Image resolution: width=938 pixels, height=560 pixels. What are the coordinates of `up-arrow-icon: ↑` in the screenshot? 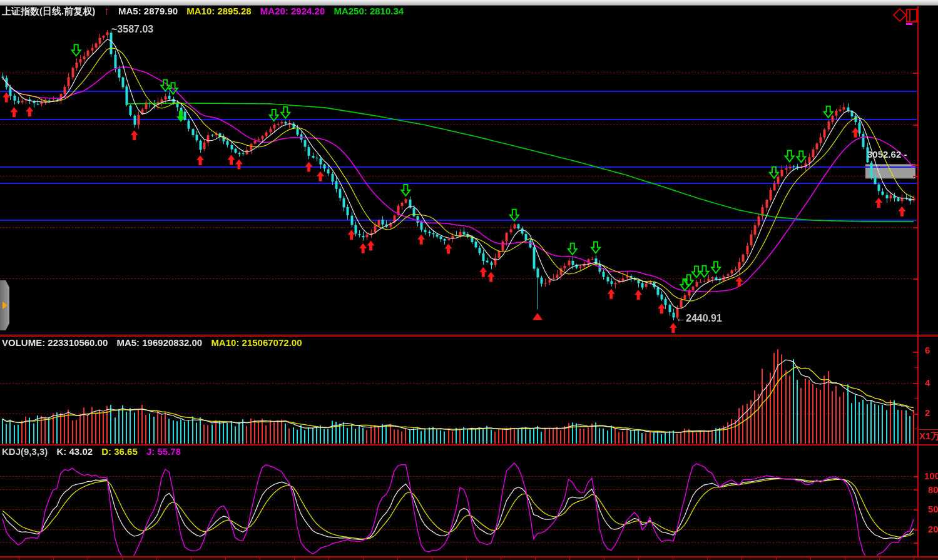 It's located at (106, 11).